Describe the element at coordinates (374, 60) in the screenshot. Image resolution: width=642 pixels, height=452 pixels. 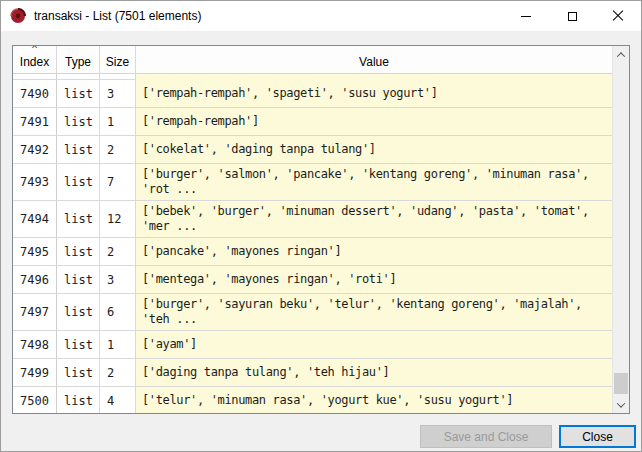
I see `header-value: Value` at that location.